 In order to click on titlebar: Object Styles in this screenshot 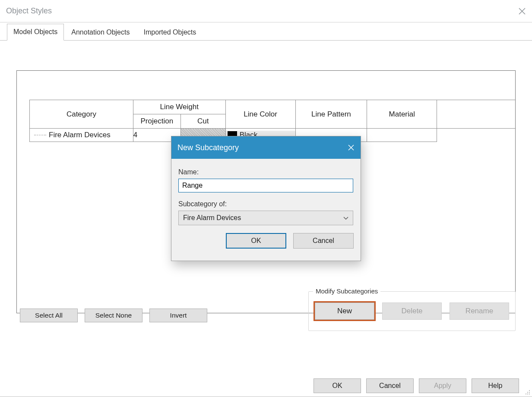, I will do `click(266, 11)`.